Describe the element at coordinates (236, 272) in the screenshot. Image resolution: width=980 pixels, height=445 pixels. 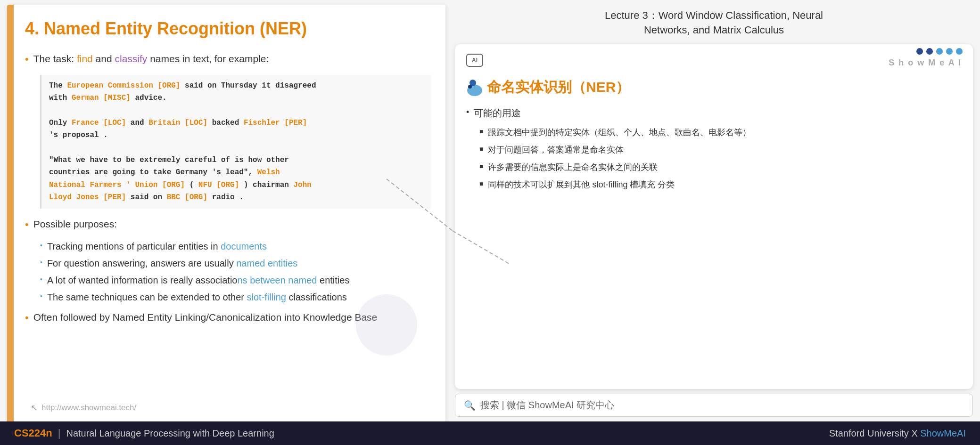
I see `sub-bullets: • Tracking mentions of particular entiti…` at that location.